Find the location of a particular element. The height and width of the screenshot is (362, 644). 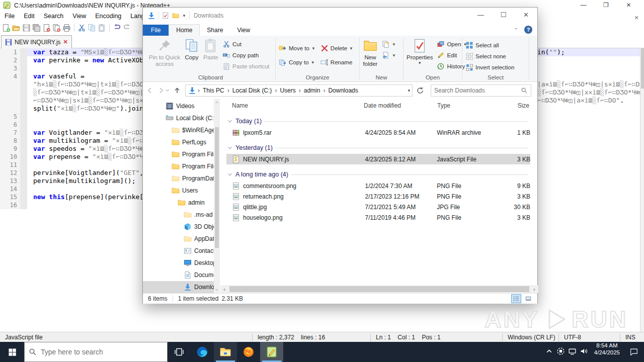

action-center-button is located at coordinates (634, 352).